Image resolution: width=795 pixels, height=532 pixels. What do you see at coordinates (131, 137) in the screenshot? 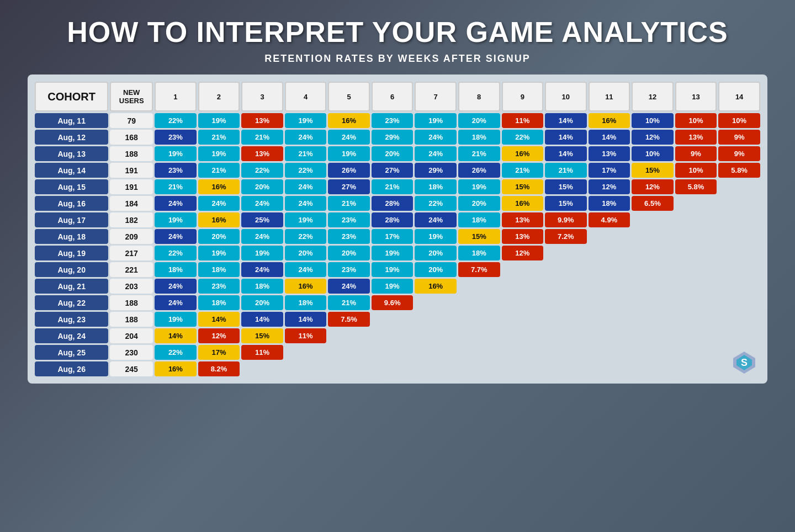
I see `users-cell: 168` at bounding box center [131, 137].